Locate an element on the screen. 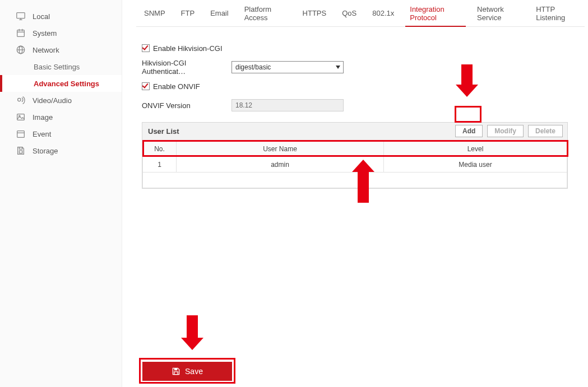  user-table: No. User Name Level 1 admin Media user is located at coordinates (355, 165).